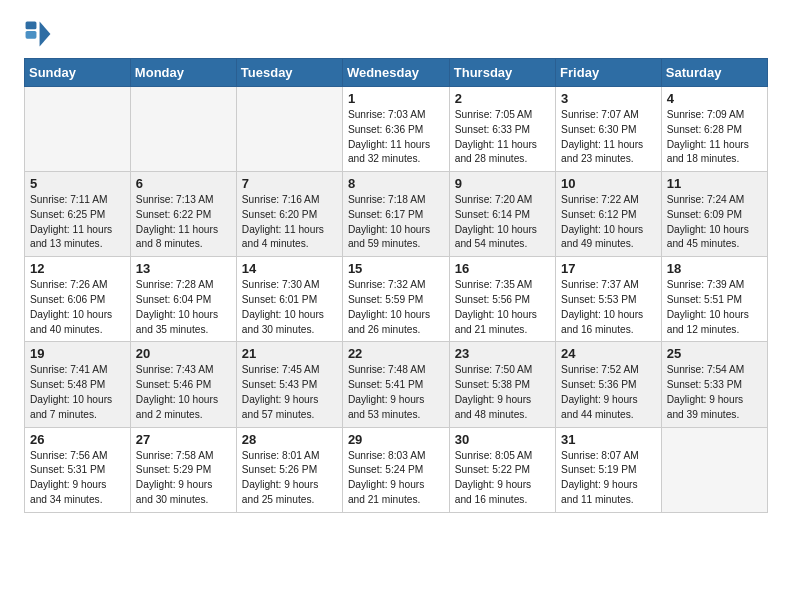  I want to click on day-info: Sunrise: 7:20 AMSunset: 6:14 PMDaylight:…, so click(502, 222).